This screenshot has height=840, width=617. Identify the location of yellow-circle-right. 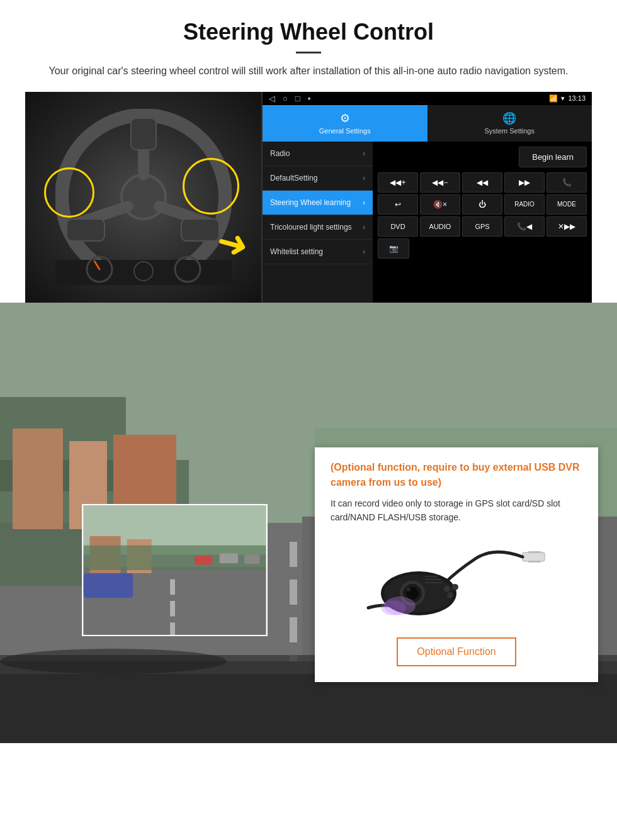
(211, 186).